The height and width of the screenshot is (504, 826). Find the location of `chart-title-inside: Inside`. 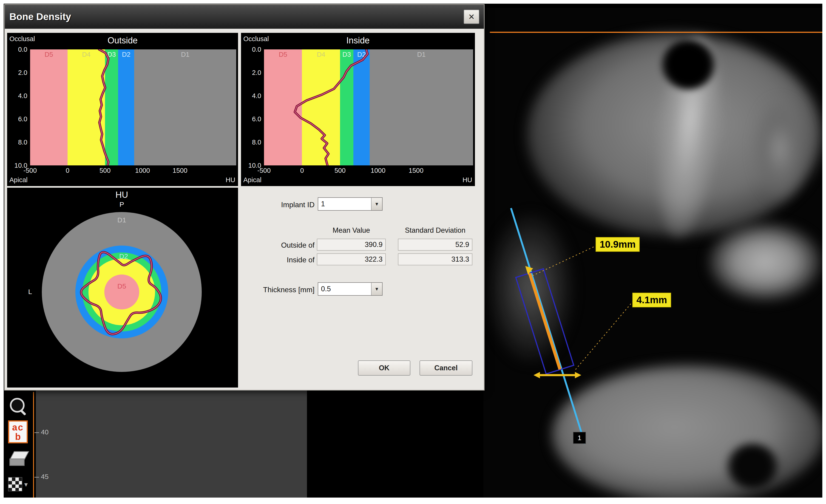

chart-title-inside: Inside is located at coordinates (358, 41).